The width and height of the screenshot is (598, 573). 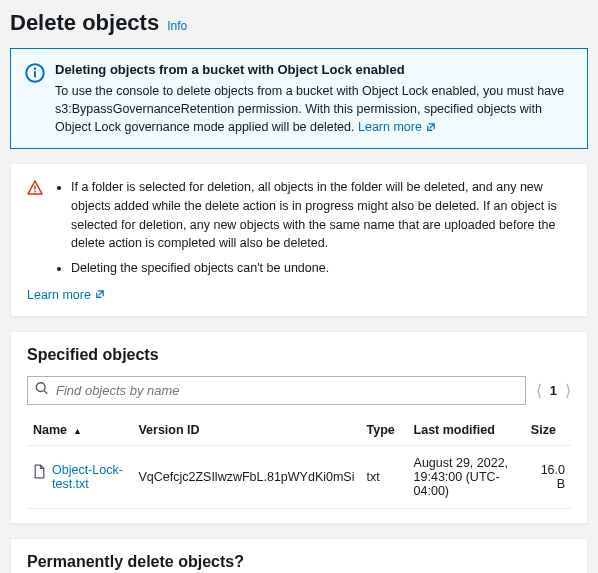 What do you see at coordinates (321, 216) in the screenshot?
I see `warning-item: If a folder is selected for deletion, al…` at bounding box center [321, 216].